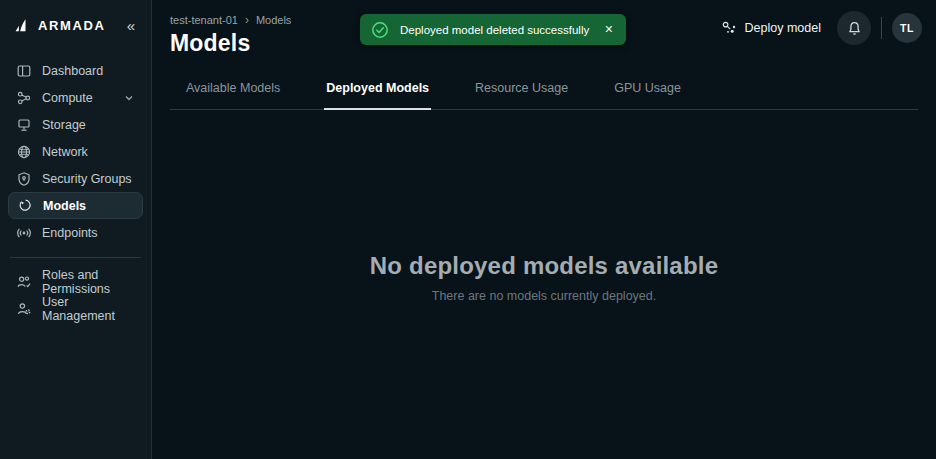  What do you see at coordinates (64, 206) in the screenshot?
I see `sidebar-item-label: Models` at bounding box center [64, 206].